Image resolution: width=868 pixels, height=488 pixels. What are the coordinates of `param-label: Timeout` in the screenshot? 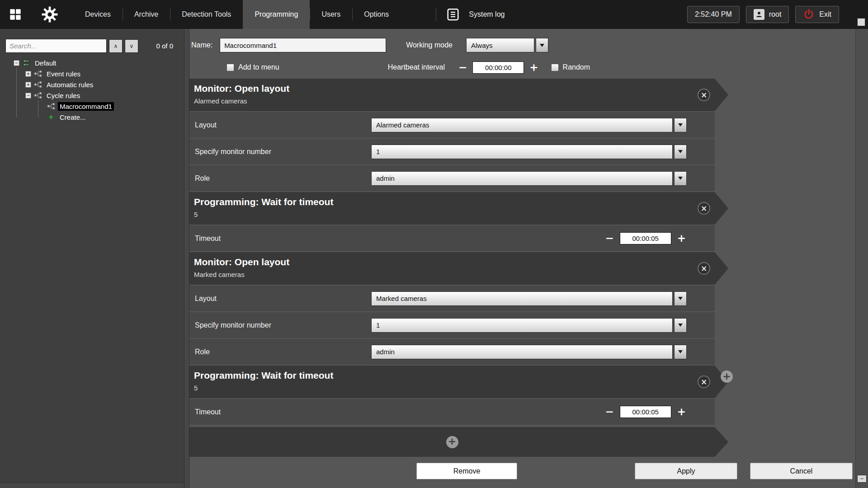 It's located at (283, 412).